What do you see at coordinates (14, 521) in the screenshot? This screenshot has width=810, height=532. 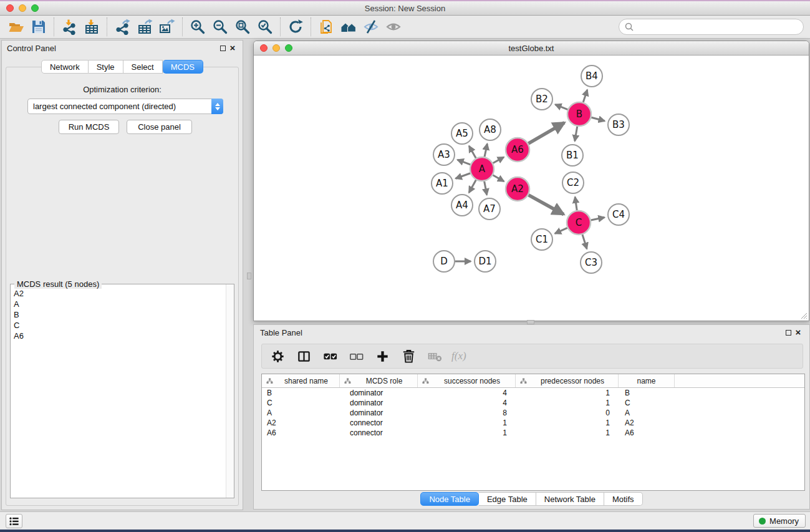 I see `task-history-button` at bounding box center [14, 521].